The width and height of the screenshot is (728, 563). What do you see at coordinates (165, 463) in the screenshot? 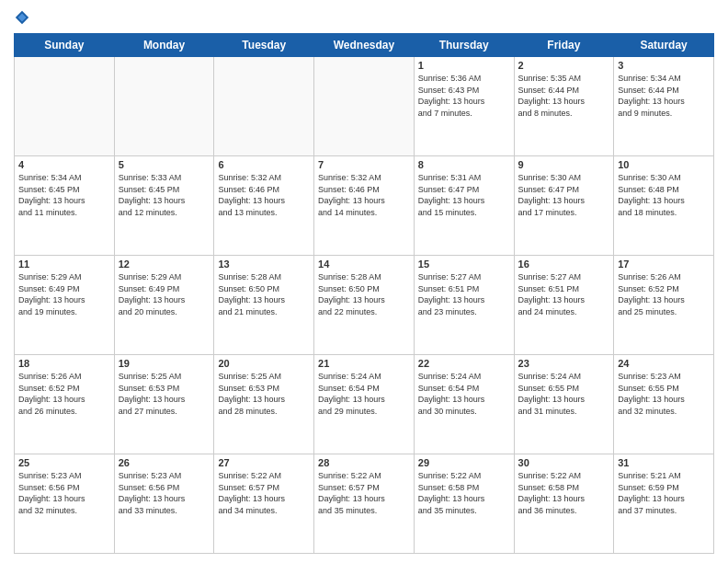
I see `day-number: 26` at bounding box center [165, 463].